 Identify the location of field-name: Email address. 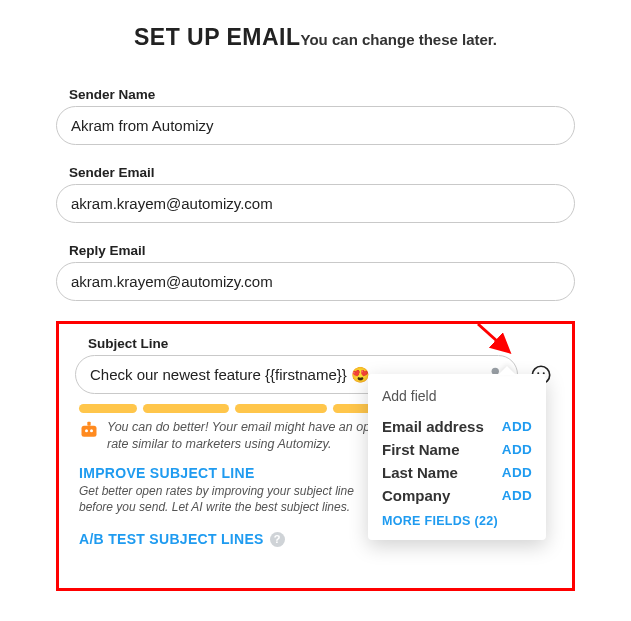
(433, 426).